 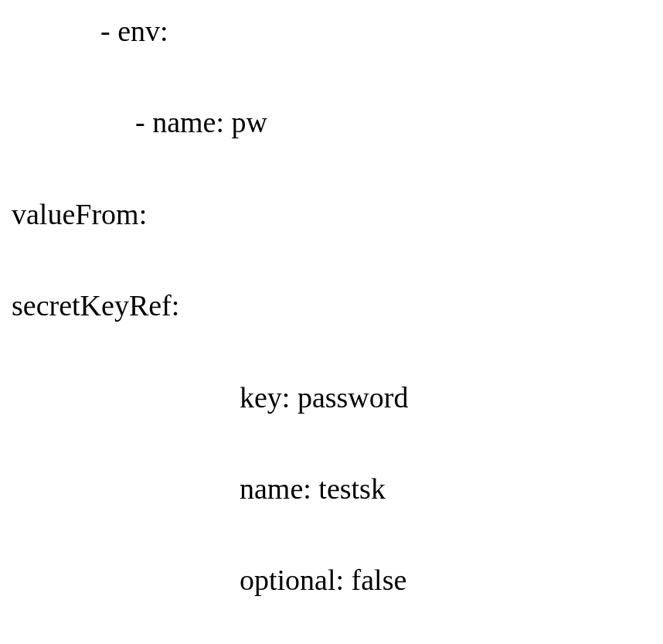 I want to click on code-line-optional: optional: false, so click(x=323, y=580).